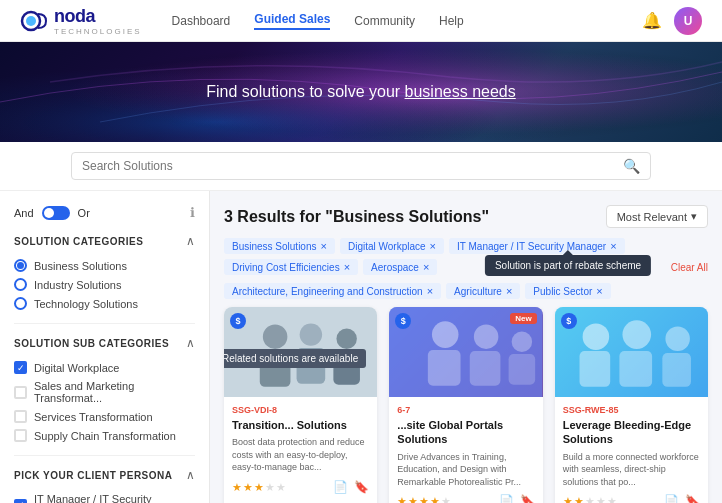 Image resolution: width=722 pixels, height=503 pixels. What do you see at coordinates (537, 246) in the screenshot?
I see `filter-tag-it-manager: IT Manager / IT Security Manager ×` at bounding box center [537, 246].